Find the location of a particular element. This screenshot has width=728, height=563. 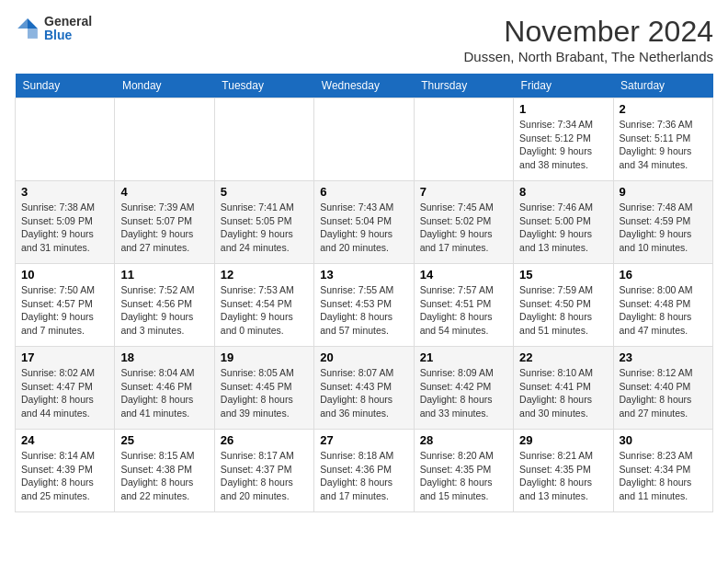

calendar-day-cell: 21Sunrise: 8:09 AM Sunset: 4:42 PM Dayli… is located at coordinates (463, 388).